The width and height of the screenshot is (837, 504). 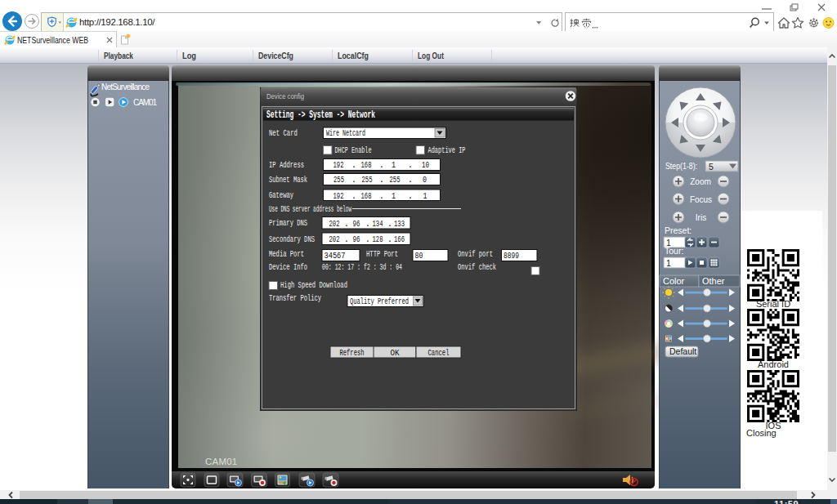 I want to click on svg-text: Gateway, so click(x=281, y=195).